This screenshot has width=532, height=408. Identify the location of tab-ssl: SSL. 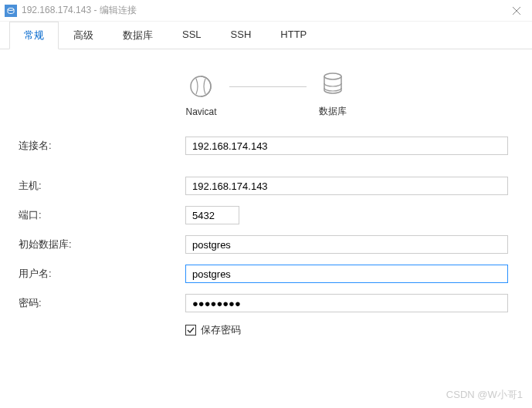
(191, 35).